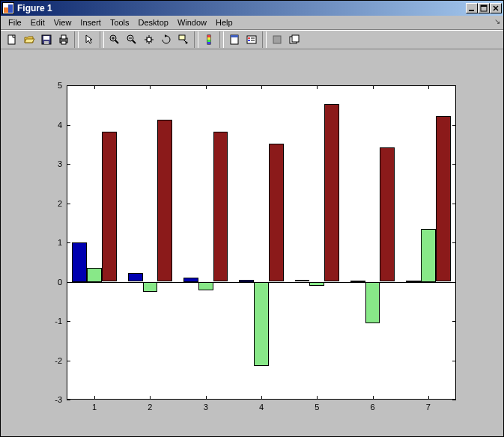  I want to click on dock-icon, so click(277, 40).